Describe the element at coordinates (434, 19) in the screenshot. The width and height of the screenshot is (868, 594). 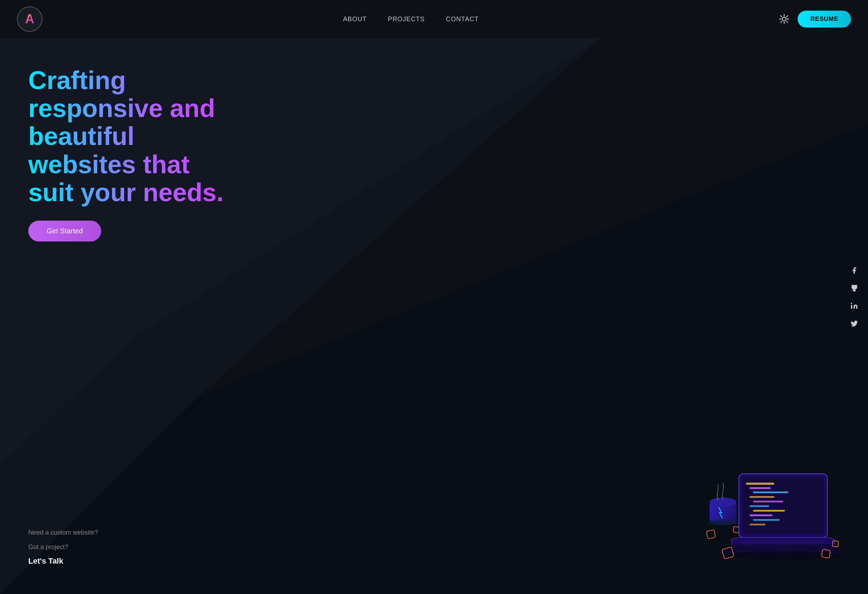
I see `navbar: A ABOUT PROJECTS CONTACT` at that location.